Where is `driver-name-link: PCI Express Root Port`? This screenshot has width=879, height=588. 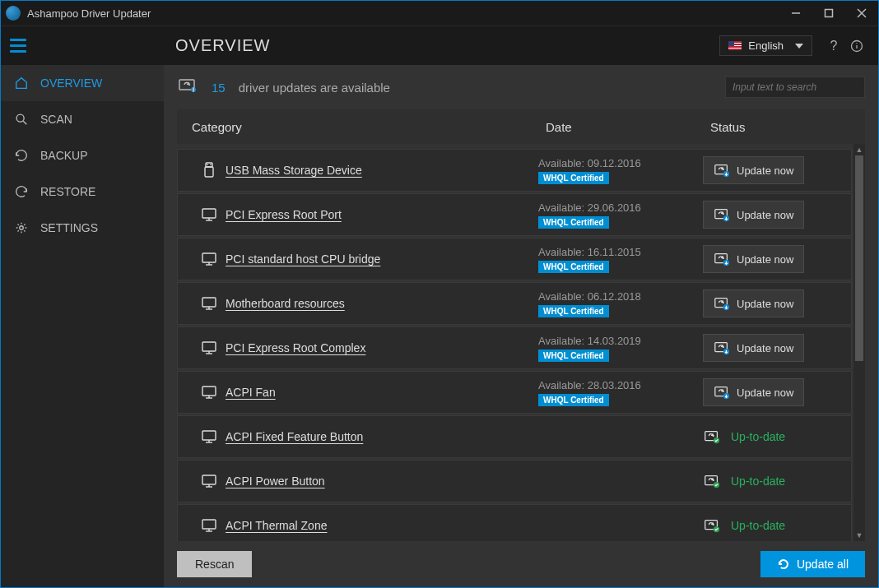 driver-name-link: PCI Express Root Port is located at coordinates (382, 215).